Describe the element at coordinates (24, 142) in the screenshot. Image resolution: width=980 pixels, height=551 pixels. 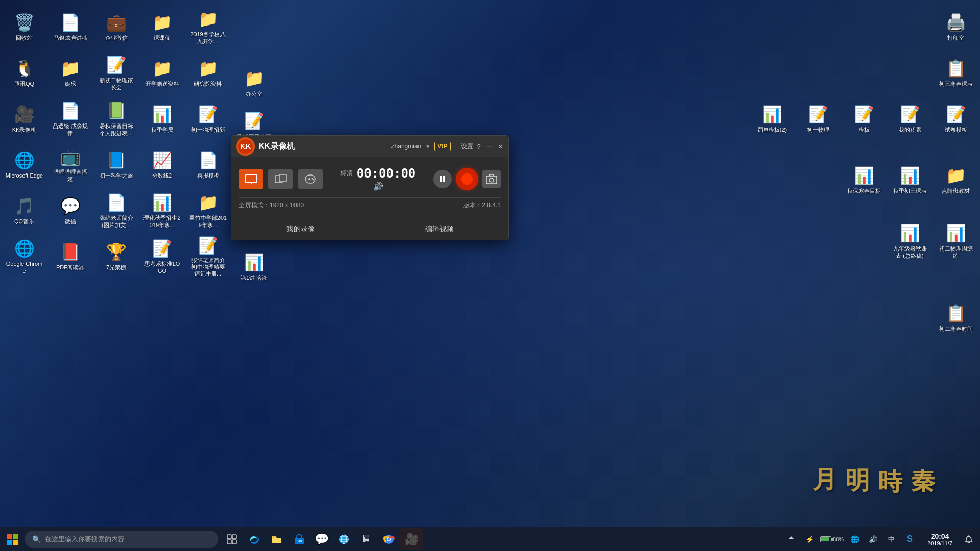
I see `desktop-icons-col1: 🗑️ 回收站 🐧 腾讯QQ 🎥 KK录像机 🌐 Microsoft Edge 🎵…` at that location.